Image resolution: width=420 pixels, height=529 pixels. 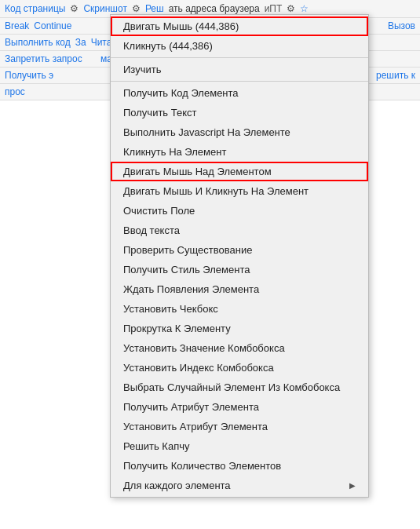 What do you see at coordinates (396, 75) in the screenshot?
I see `toolbar-resolve: решить к` at bounding box center [396, 75].